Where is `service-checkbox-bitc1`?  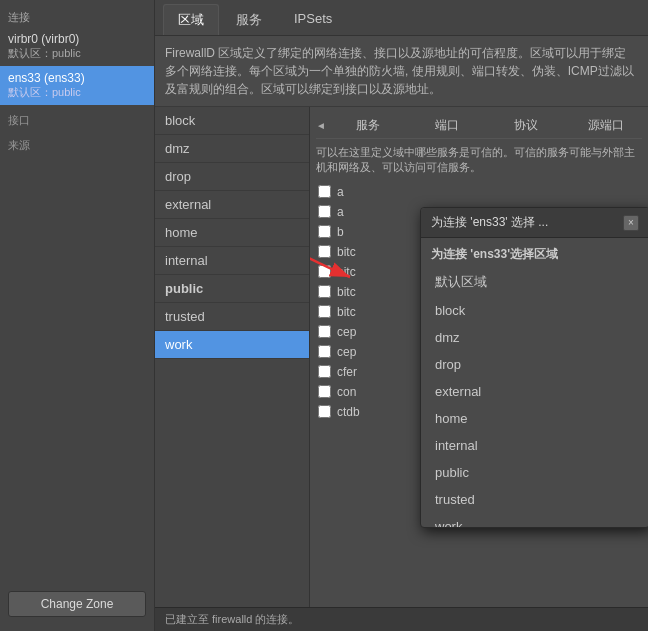
service-checkbox-bitc1 is located at coordinates (324, 252).